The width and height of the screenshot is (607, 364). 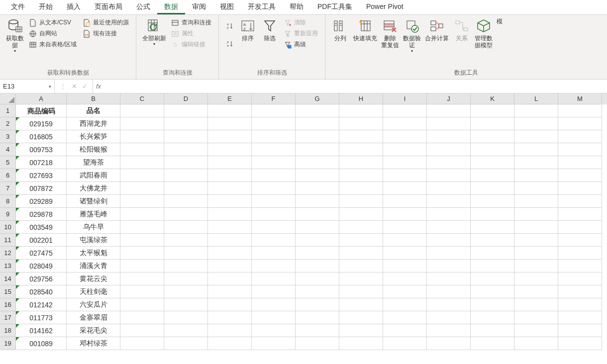 What do you see at coordinates (230, 305) in the screenshot?
I see `cell-E16` at bounding box center [230, 305].